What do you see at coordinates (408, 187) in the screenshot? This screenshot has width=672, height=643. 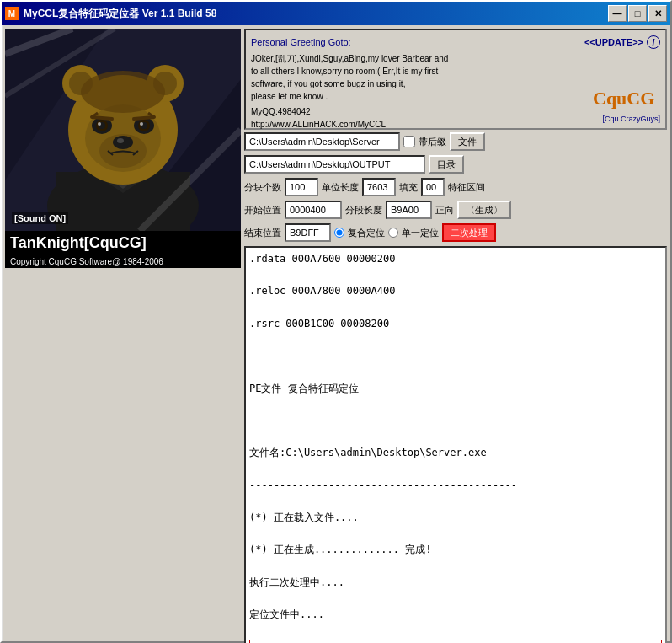 I see `fill-label: 填充` at bounding box center [408, 187].